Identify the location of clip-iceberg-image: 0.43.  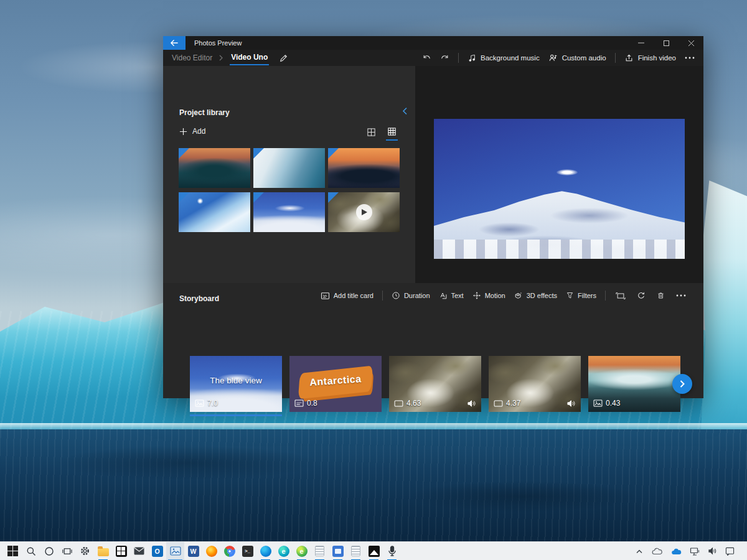
(634, 384).